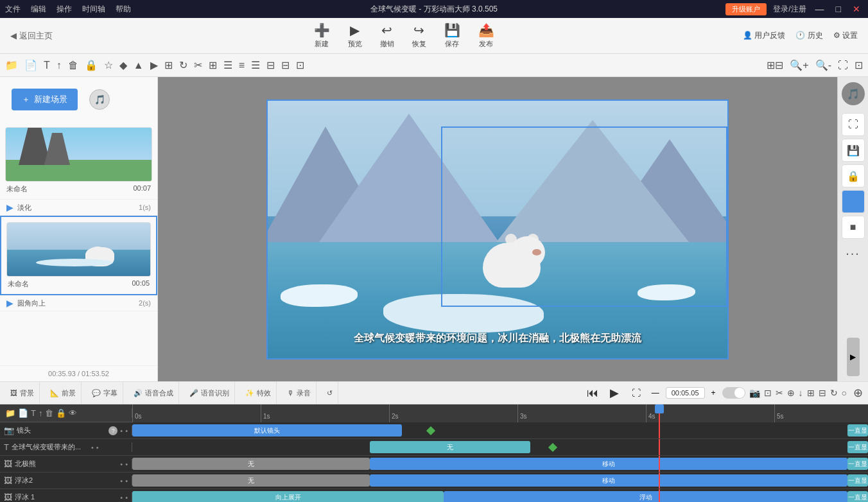  Describe the element at coordinates (714, 393) in the screenshot. I see `plus-button: +` at that location.